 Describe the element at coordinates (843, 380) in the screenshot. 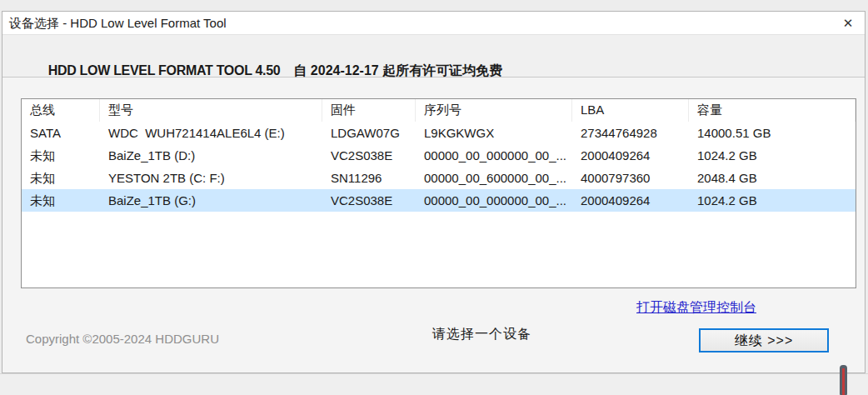

I see `vertical-slider-handle` at that location.